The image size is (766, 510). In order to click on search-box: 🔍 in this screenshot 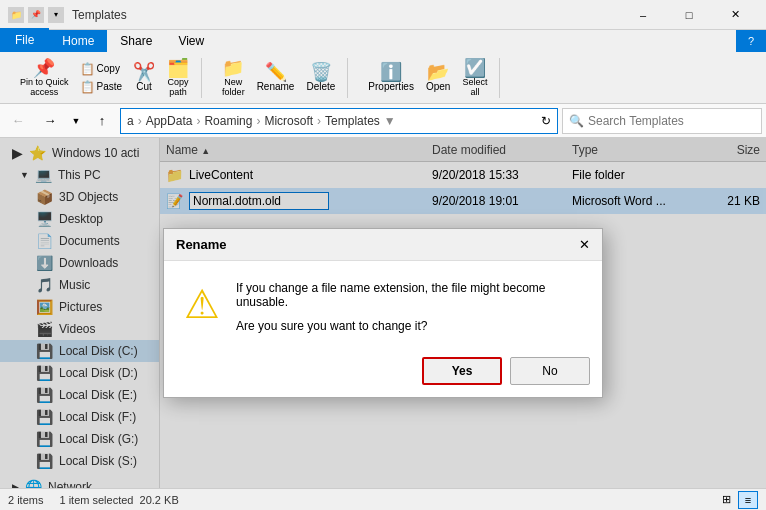, I will do `click(662, 121)`.